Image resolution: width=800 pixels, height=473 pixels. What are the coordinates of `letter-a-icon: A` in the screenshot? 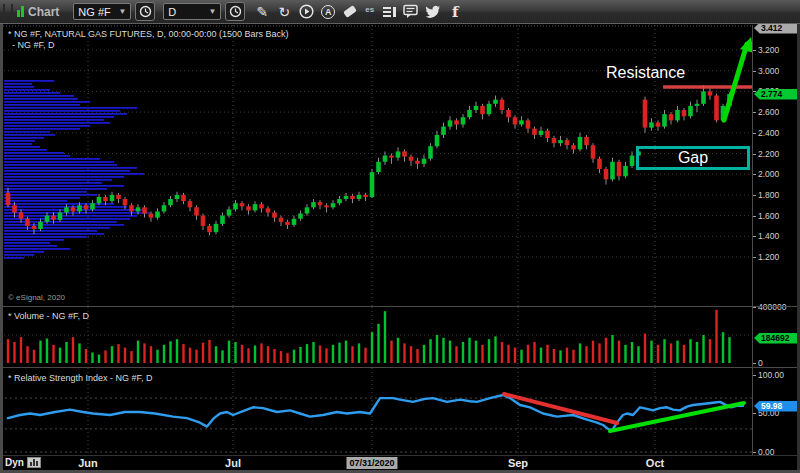 It's located at (328, 12).